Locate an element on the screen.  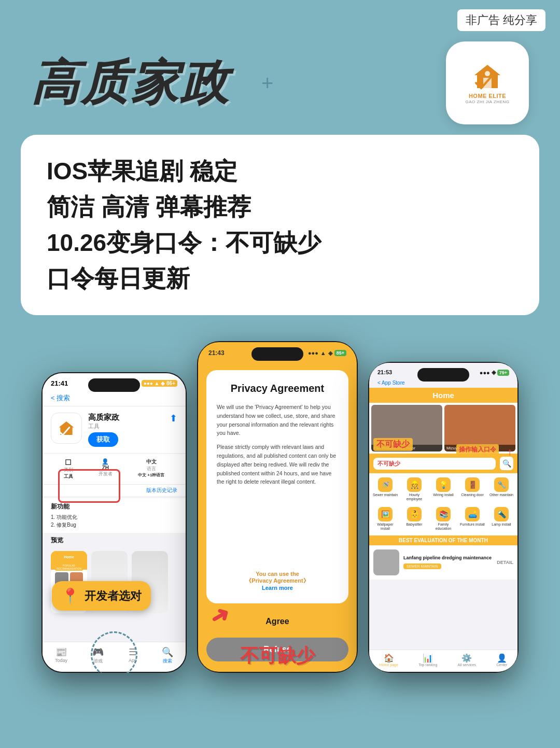
phone2-frame: 21:43 ●●●▲◈ 85+ Privacy Agreement We wil… is located at coordinates (277, 507).